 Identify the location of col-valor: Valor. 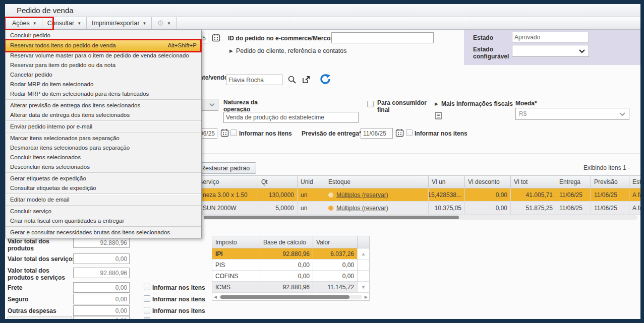
(335, 242).